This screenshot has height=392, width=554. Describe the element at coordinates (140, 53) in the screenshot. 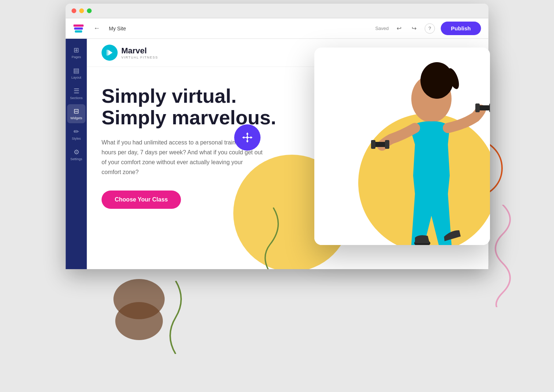

I see `logo-text: Marvel VIRTUAL FITNESS` at that location.